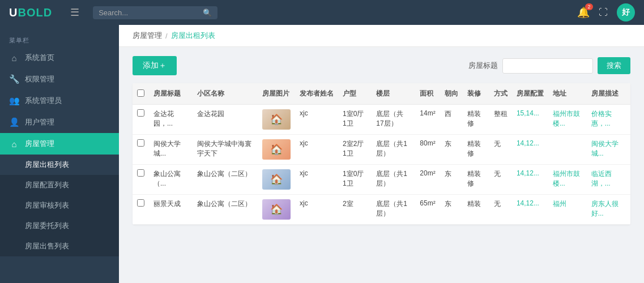  Describe the element at coordinates (602, 119) in the screenshot. I see `desc-link: 价格实惠，...` at that location.